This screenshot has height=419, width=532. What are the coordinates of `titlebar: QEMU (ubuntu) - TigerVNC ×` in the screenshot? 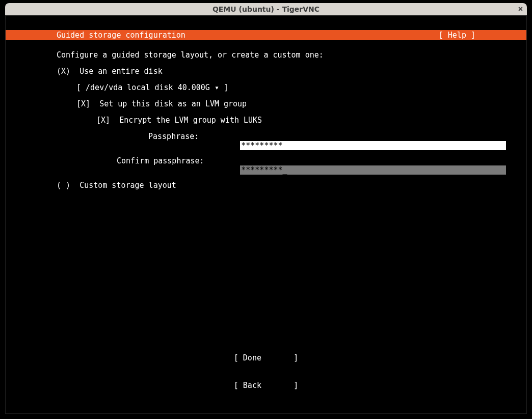 It's located at (266, 9).